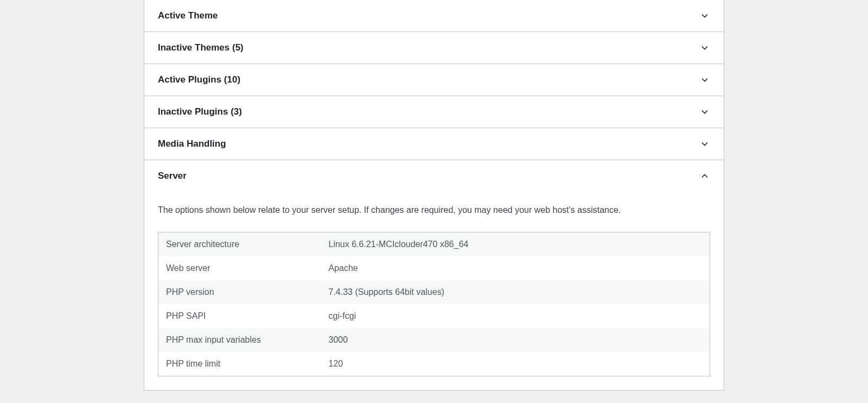 The height and width of the screenshot is (403, 868). Describe the element at coordinates (434, 144) in the screenshot. I see `accordion-toggle-media-handling: Media Handling` at that location.